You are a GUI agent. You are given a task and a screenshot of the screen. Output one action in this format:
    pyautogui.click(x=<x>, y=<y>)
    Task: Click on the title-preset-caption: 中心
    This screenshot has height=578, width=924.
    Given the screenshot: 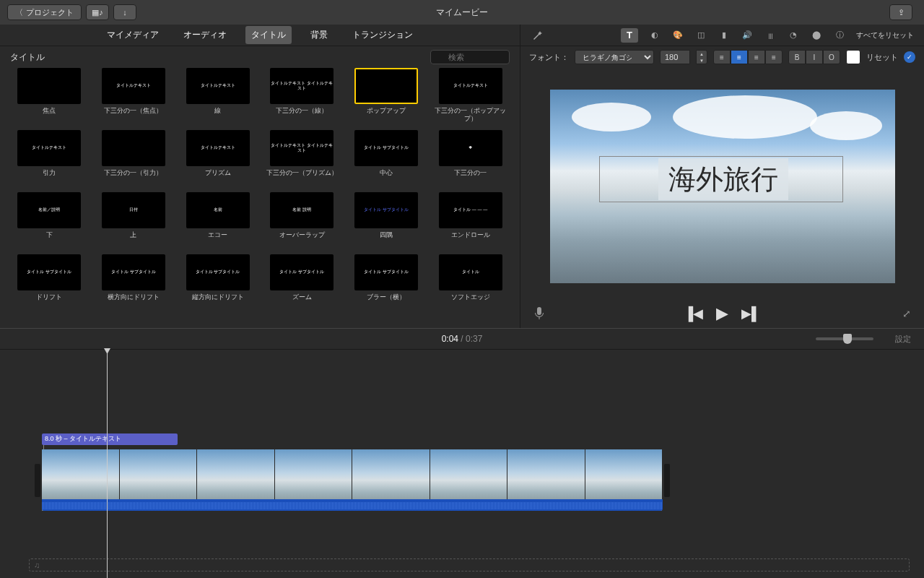 What is the action you would take?
    pyautogui.click(x=386, y=177)
    